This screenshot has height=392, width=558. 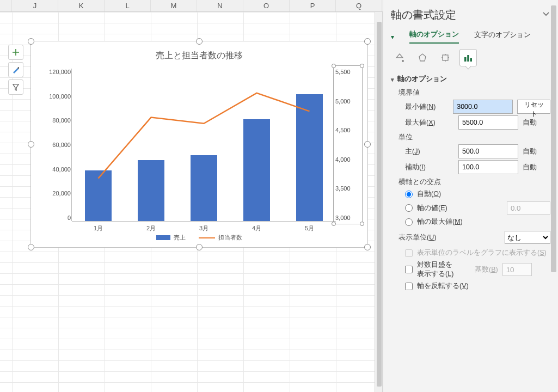 I want to click on col-header-k: K, so click(x=82, y=5).